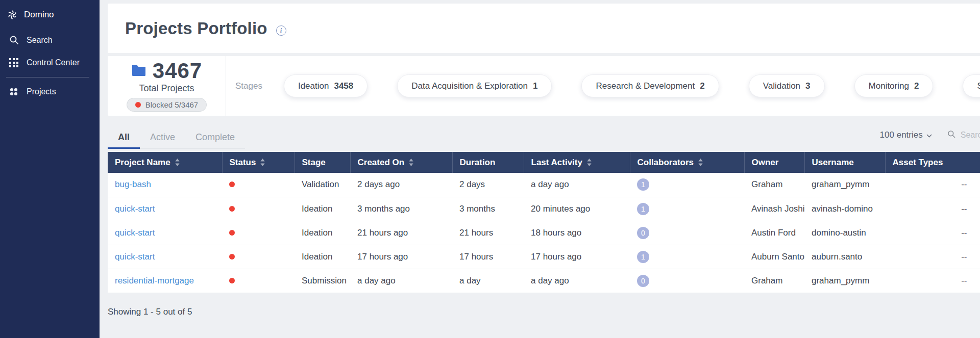 This screenshot has height=338, width=980. What do you see at coordinates (401, 162) in the screenshot?
I see `column-header-created-on: Created On` at bounding box center [401, 162].